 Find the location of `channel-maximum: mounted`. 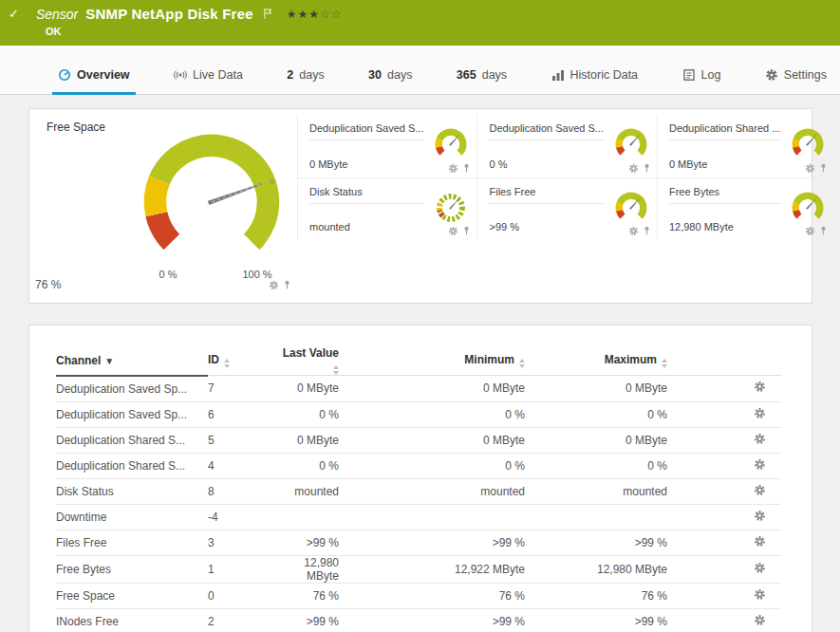

channel-maximum: mounted is located at coordinates (596, 492).